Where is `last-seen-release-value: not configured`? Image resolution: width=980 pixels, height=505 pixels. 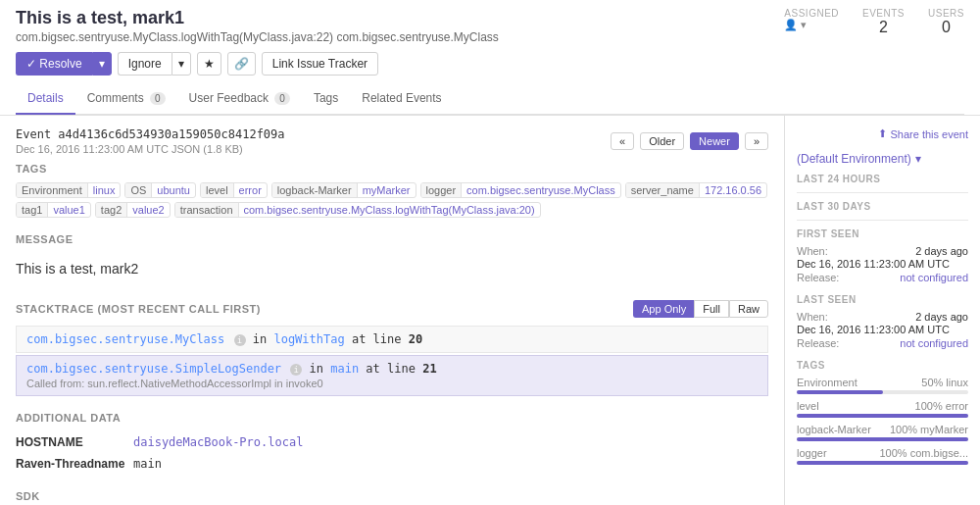 last-seen-release-value: not configured is located at coordinates (934, 343).